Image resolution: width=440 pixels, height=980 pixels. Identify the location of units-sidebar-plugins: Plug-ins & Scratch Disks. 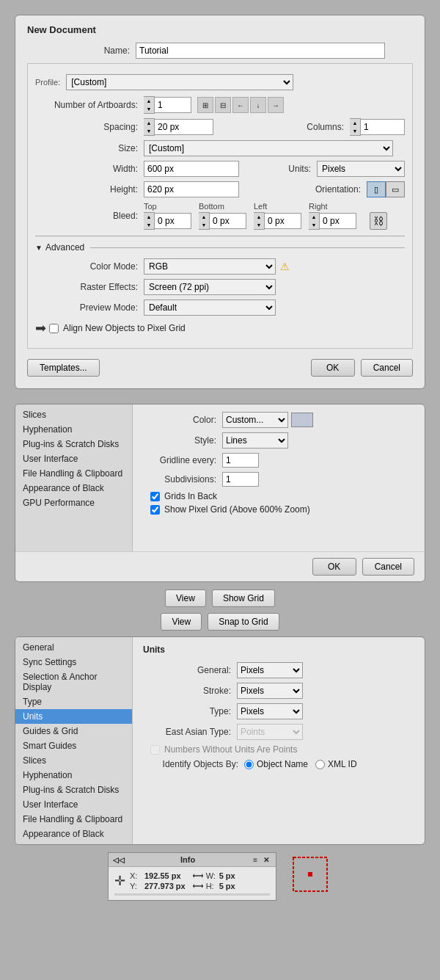
(73, 790).